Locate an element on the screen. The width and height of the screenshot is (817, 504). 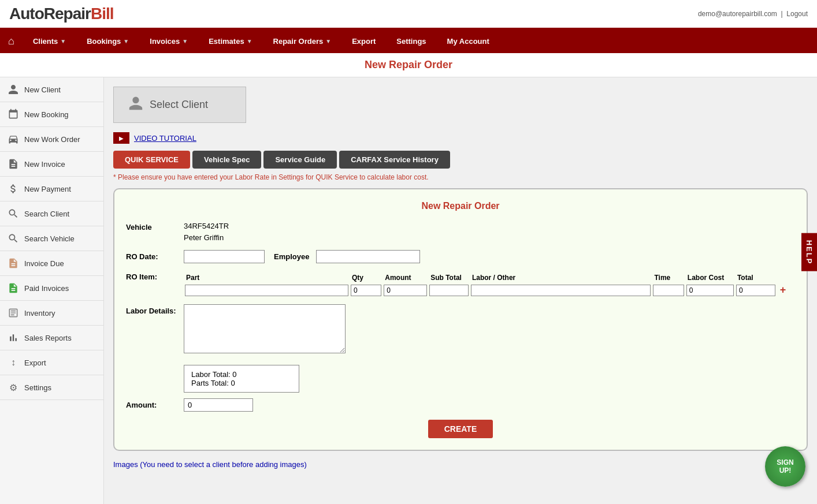
new-work-order-icon is located at coordinates (13, 139).